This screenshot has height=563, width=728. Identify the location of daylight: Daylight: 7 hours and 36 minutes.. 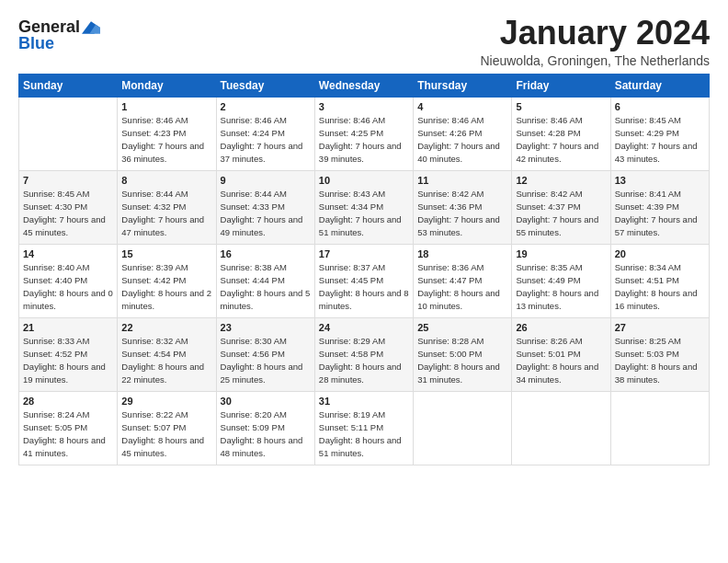
(163, 153).